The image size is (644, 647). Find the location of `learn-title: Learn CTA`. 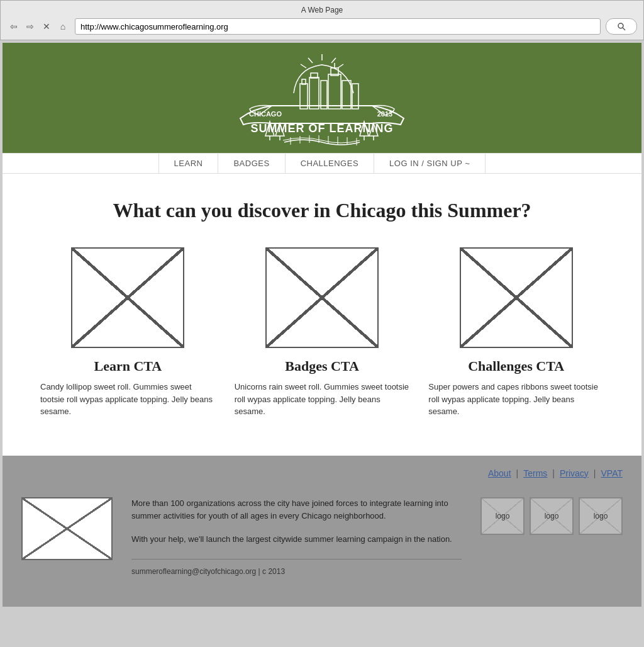

learn-title: Learn CTA is located at coordinates (128, 366).